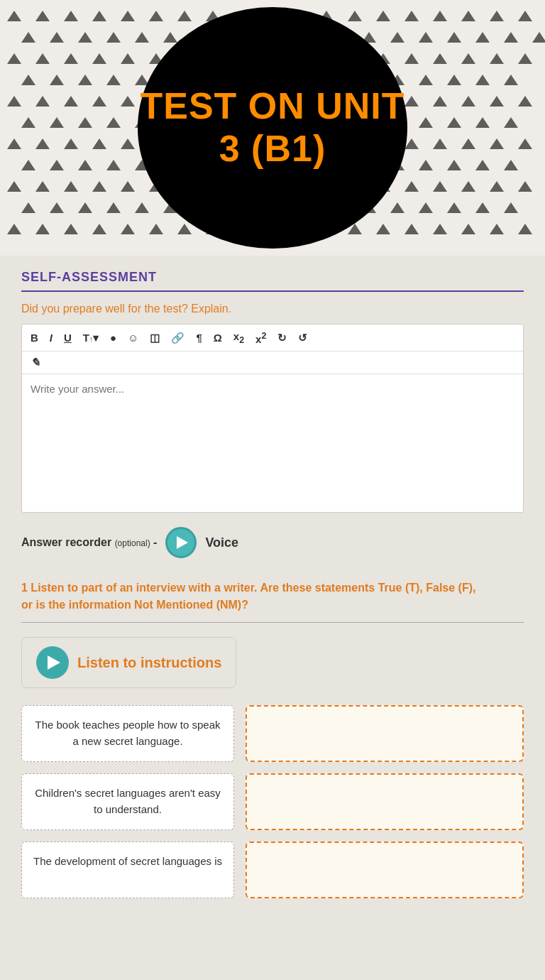 The height and width of the screenshot is (980, 545). Describe the element at coordinates (182, 543) in the screenshot. I see `play-icon` at that location.